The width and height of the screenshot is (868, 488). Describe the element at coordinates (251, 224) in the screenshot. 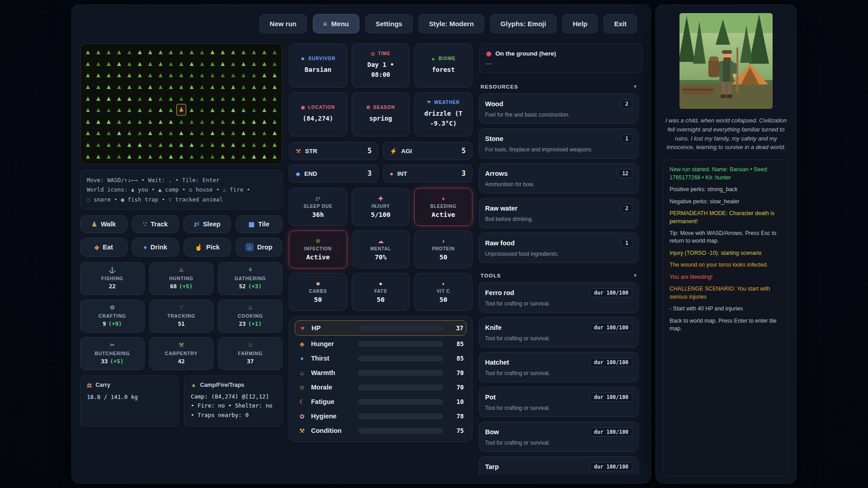

I see `grid-icon: ▦` at that location.